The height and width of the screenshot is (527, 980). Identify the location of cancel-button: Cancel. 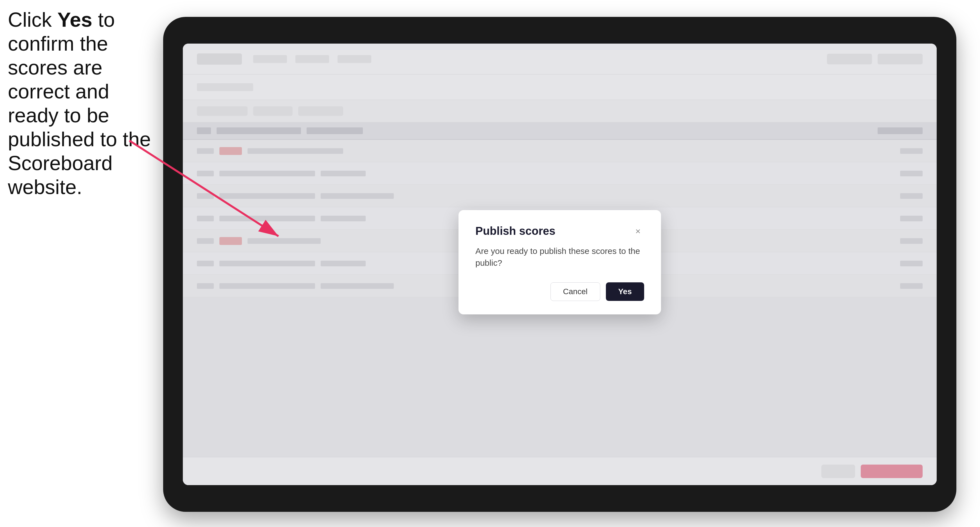
(575, 292).